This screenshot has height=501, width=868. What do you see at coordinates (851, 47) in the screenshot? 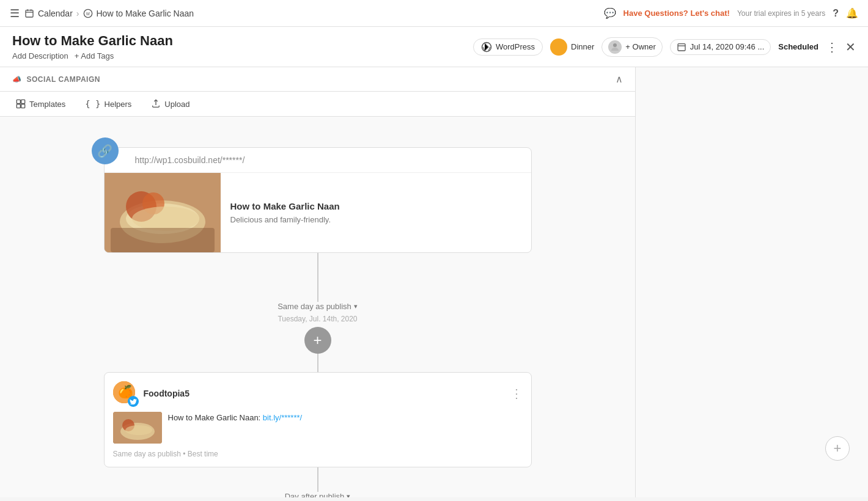
I see `close-button: ✕` at bounding box center [851, 47].